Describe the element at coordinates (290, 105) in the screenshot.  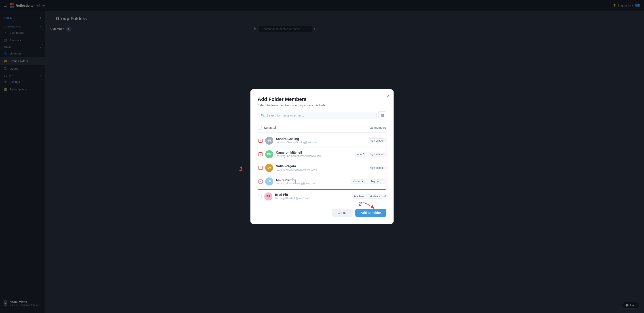
I see `modal-subtitle: Select the team members who may access t…` at that location.